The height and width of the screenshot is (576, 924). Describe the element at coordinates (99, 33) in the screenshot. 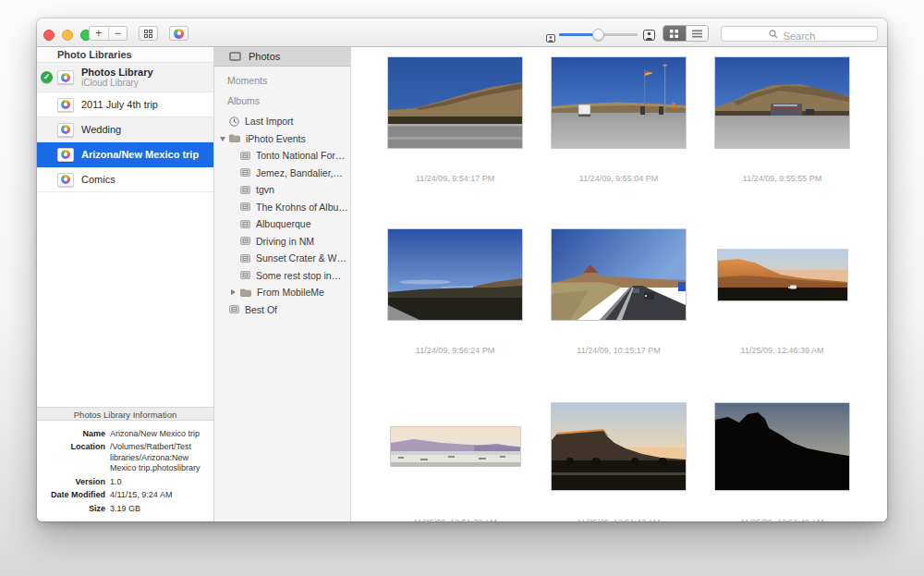

I see `add-library-button: +` at that location.